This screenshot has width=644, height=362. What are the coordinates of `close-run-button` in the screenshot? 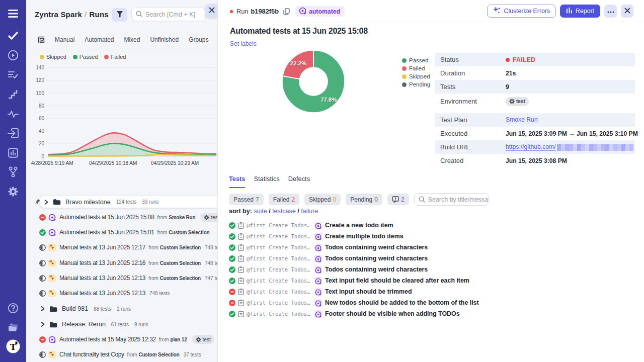 It's located at (627, 11).